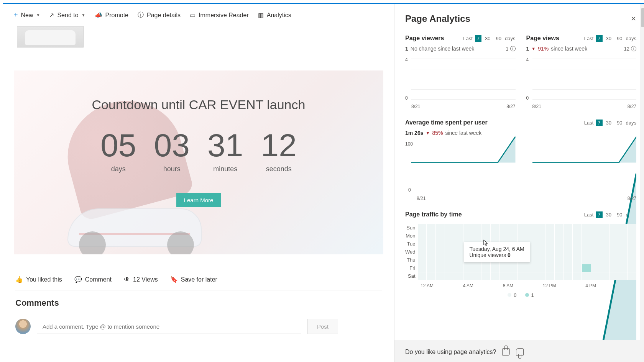  What do you see at coordinates (219, 15) in the screenshot?
I see `immersive-reader-button: ▭Immersive Reader` at bounding box center [219, 15].